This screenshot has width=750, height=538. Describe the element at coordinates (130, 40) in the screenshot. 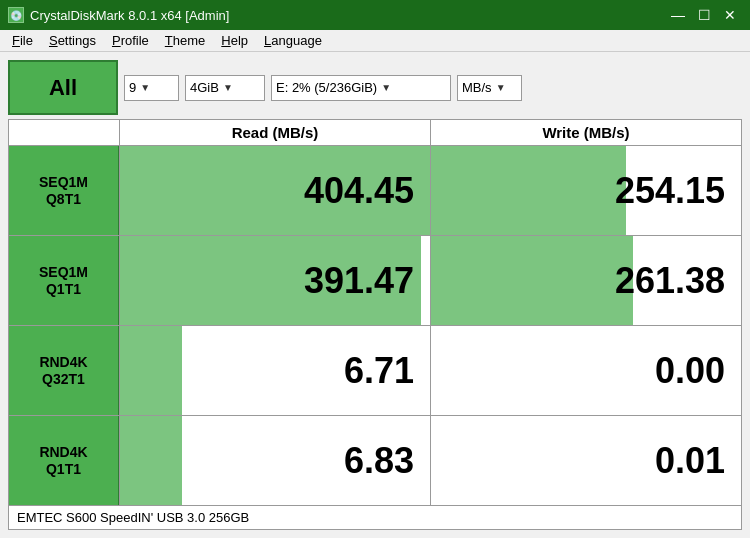

I see `menu-profile: Profile` at that location.